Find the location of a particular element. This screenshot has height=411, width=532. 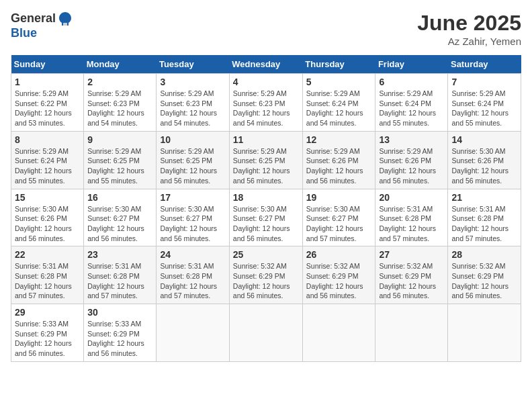

day-number: 14 is located at coordinates (484, 140).